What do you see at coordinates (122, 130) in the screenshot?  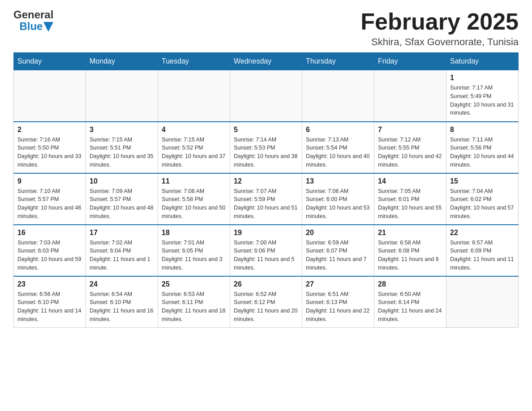 I see `day-number: 3` at bounding box center [122, 130].